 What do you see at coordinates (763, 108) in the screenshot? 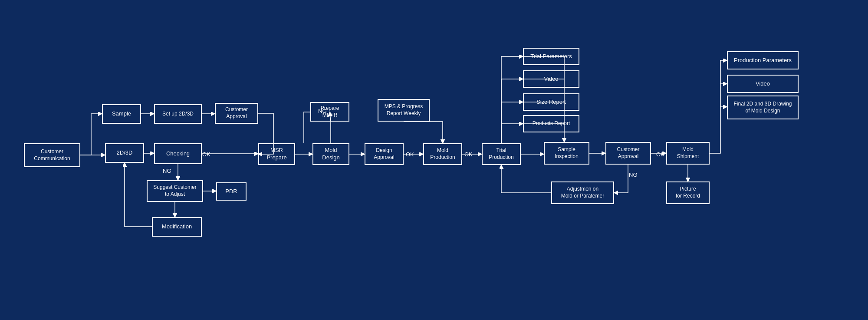
I see `final-2d3d-box: Final 2D and 3D Drawingof Mold Design` at bounding box center [763, 108].